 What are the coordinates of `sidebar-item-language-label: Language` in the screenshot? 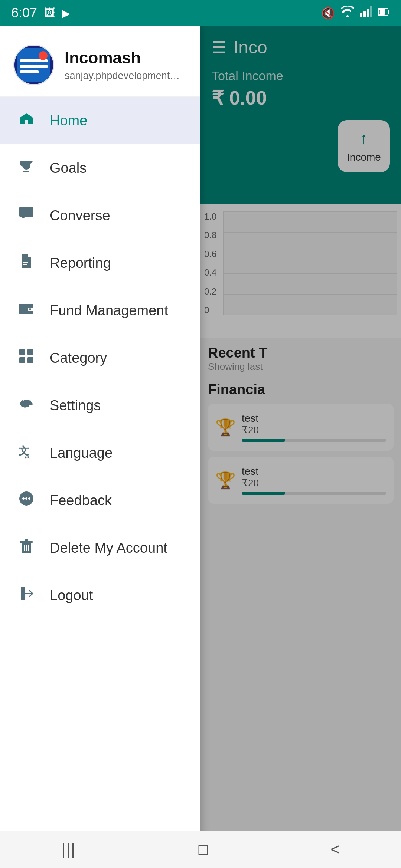 It's located at (81, 453).